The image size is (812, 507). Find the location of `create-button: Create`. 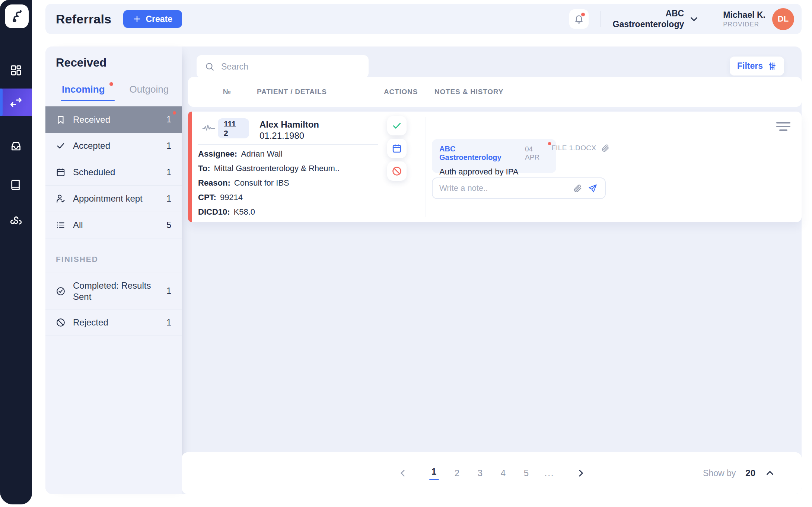

create-button: Create is located at coordinates (153, 19).